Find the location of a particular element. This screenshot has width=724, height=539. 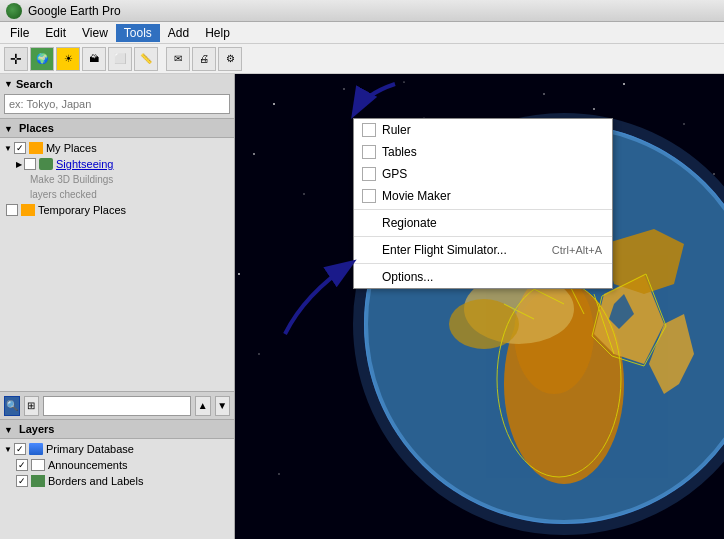

layers-section: ▼ Layers ▼ ✓ Primary Database ✓ Announce… is located at coordinates (117, 479).